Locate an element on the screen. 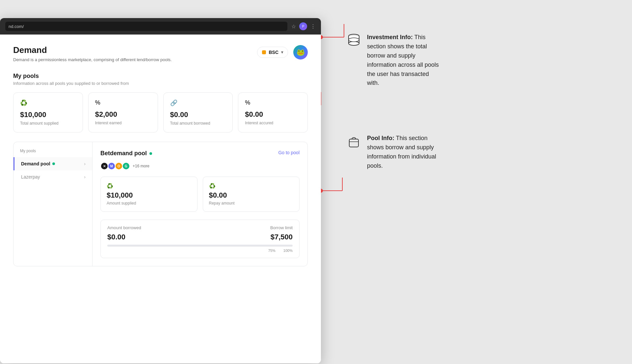  annotation-investment-text: Investment Info: This section shows the … is located at coordinates (403, 61).